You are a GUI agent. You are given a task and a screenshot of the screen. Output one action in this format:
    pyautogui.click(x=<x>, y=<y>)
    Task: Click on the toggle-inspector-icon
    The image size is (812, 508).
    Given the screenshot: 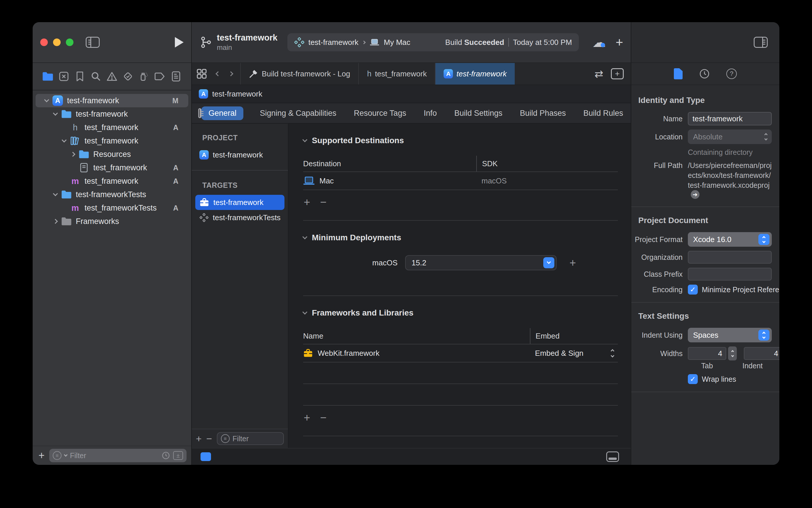 What is the action you would take?
    pyautogui.click(x=761, y=42)
    